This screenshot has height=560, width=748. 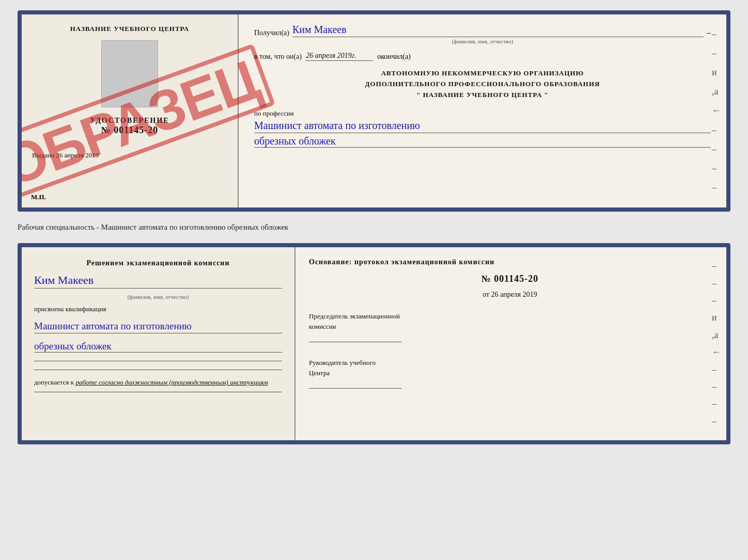 I want to click on mp-label: М.П., so click(x=38, y=197).